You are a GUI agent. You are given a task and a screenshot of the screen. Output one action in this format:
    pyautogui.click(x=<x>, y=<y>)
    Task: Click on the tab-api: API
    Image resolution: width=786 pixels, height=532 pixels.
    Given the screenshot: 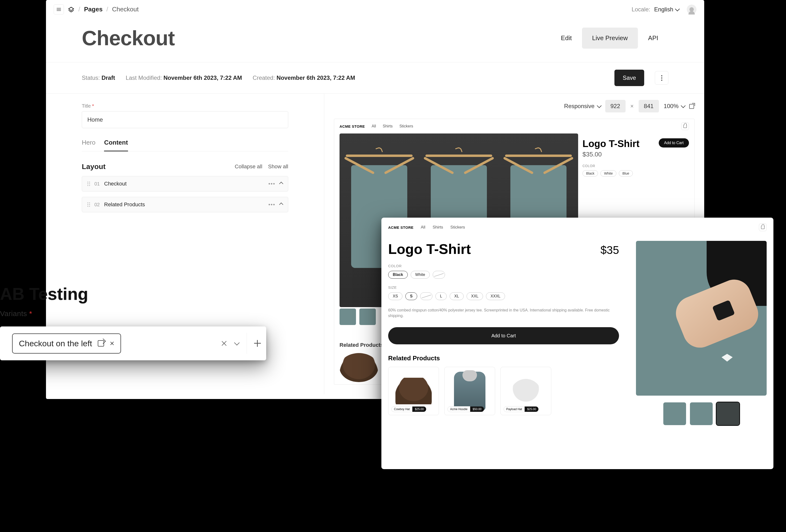 What is the action you would take?
    pyautogui.click(x=653, y=38)
    